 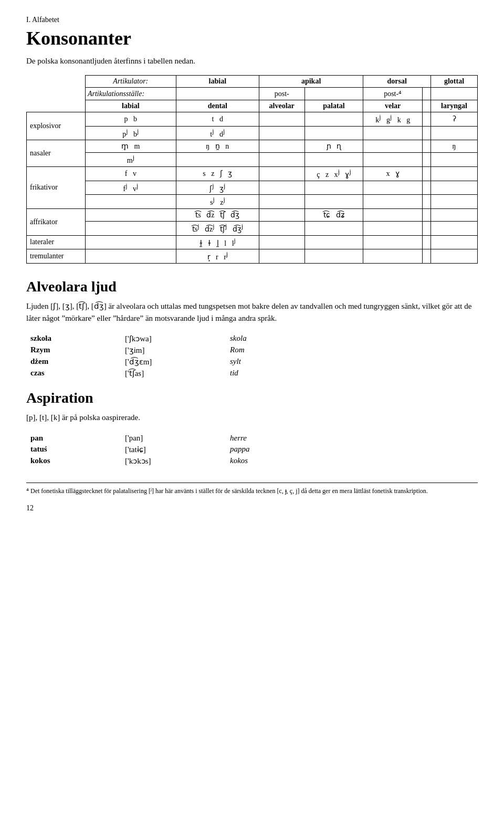 I want to click on table-header-row3: labial dental alveolar palatal velar lar…, so click(x=252, y=106).